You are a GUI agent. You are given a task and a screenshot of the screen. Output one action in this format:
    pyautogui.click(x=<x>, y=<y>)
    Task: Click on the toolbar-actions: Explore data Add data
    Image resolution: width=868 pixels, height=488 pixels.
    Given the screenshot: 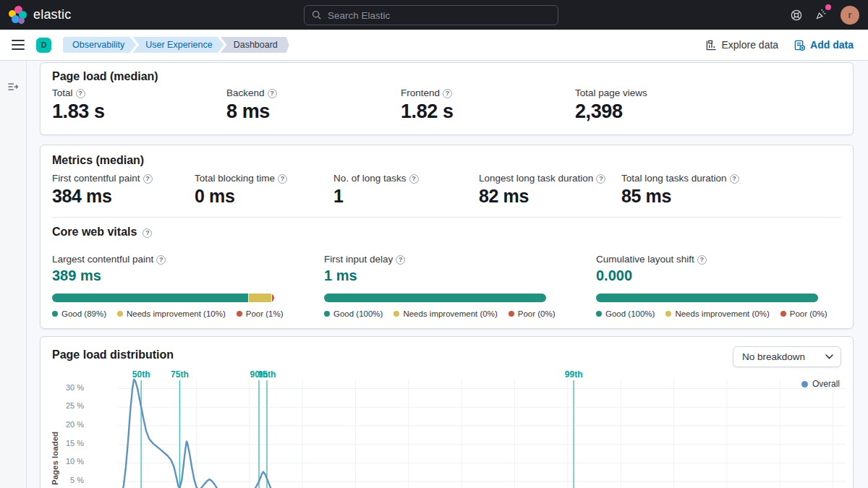 What is the action you would take?
    pyautogui.click(x=780, y=45)
    